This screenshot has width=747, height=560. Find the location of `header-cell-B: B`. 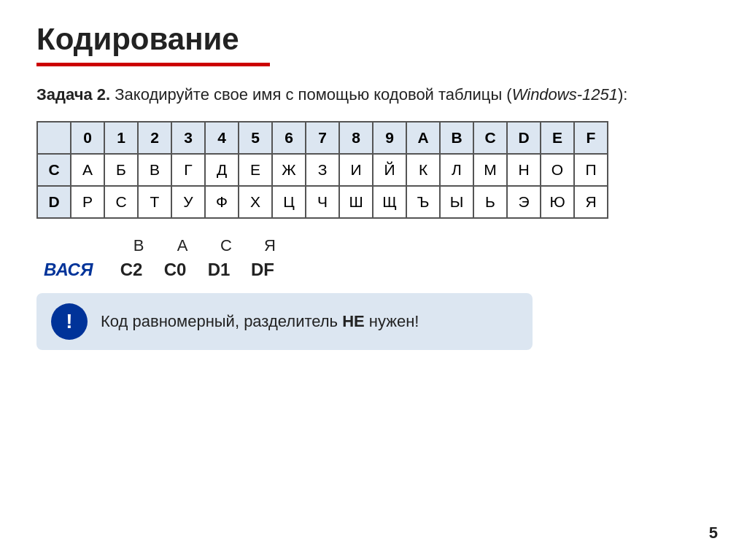

header-cell-B: B is located at coordinates (457, 138).